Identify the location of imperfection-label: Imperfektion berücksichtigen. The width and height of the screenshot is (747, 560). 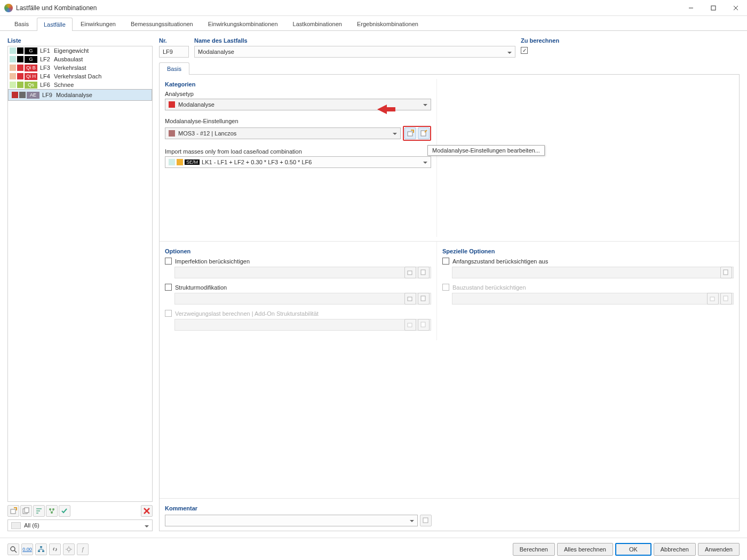
(212, 261).